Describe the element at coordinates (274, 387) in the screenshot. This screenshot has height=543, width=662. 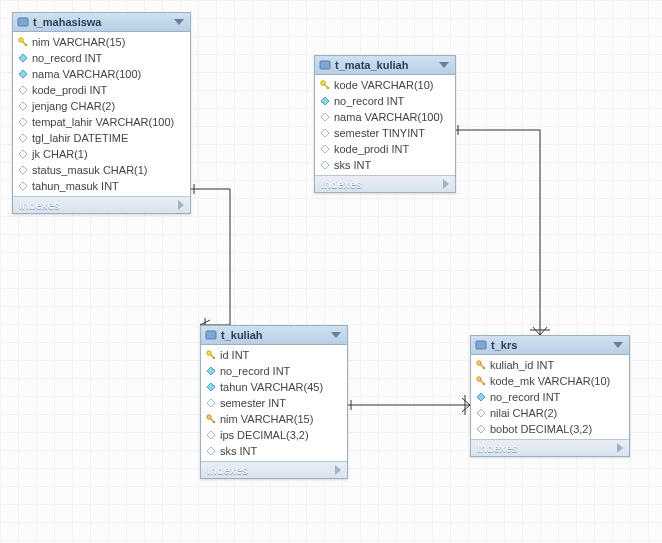
I see `column-row: tahun VARCHAR(45)` at that location.